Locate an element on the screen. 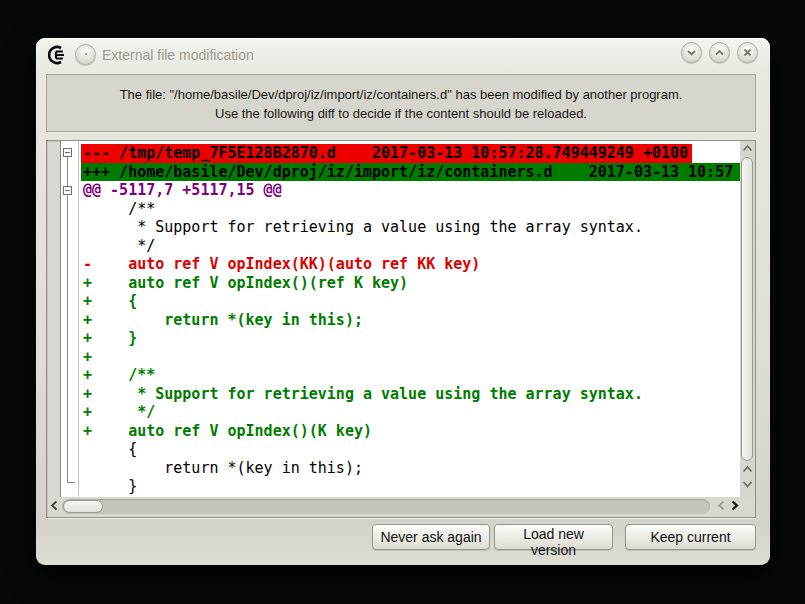 This screenshot has width=805, height=604. scroll-up-button is located at coordinates (748, 148).